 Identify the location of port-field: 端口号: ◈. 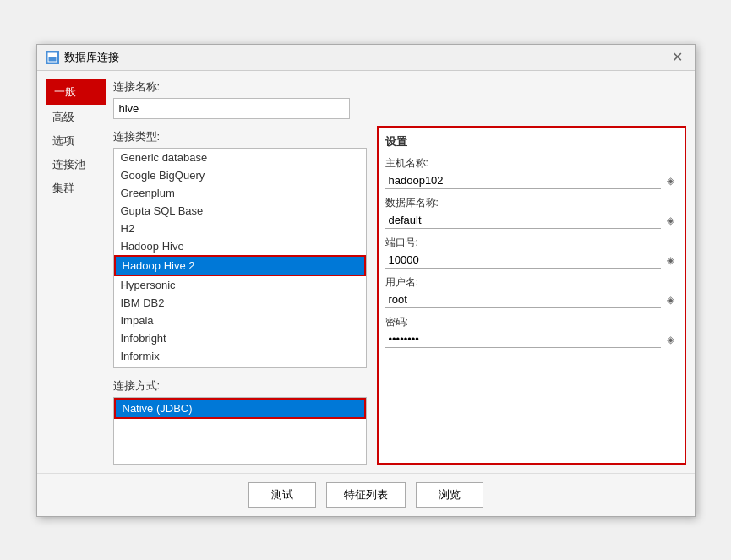
(532, 252).